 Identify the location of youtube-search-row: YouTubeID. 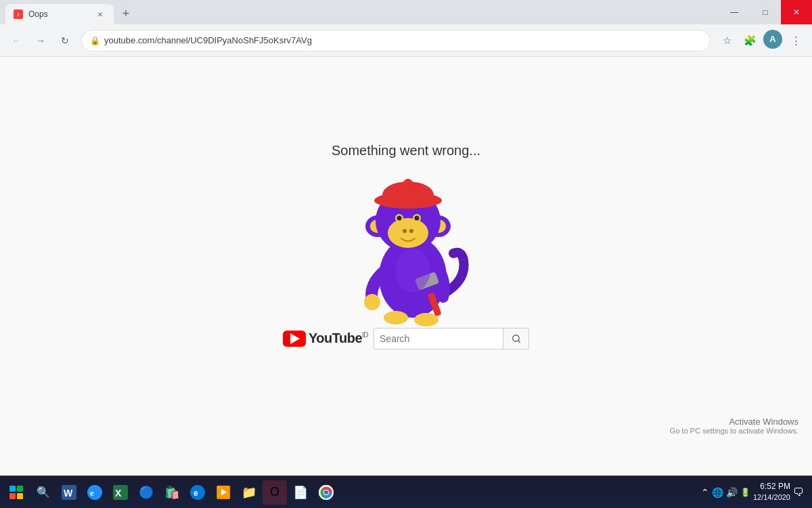
(406, 339).